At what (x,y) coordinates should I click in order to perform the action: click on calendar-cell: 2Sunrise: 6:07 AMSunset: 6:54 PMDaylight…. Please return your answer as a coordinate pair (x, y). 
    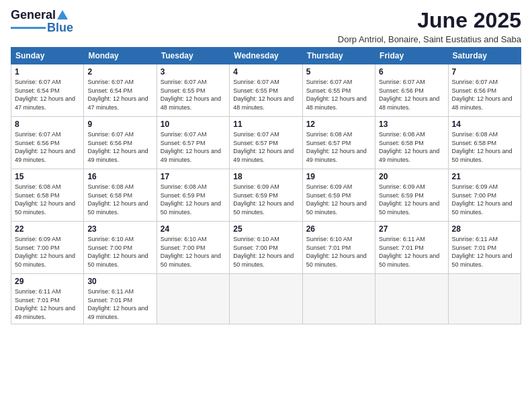
    Looking at the image, I should click on (120, 91).